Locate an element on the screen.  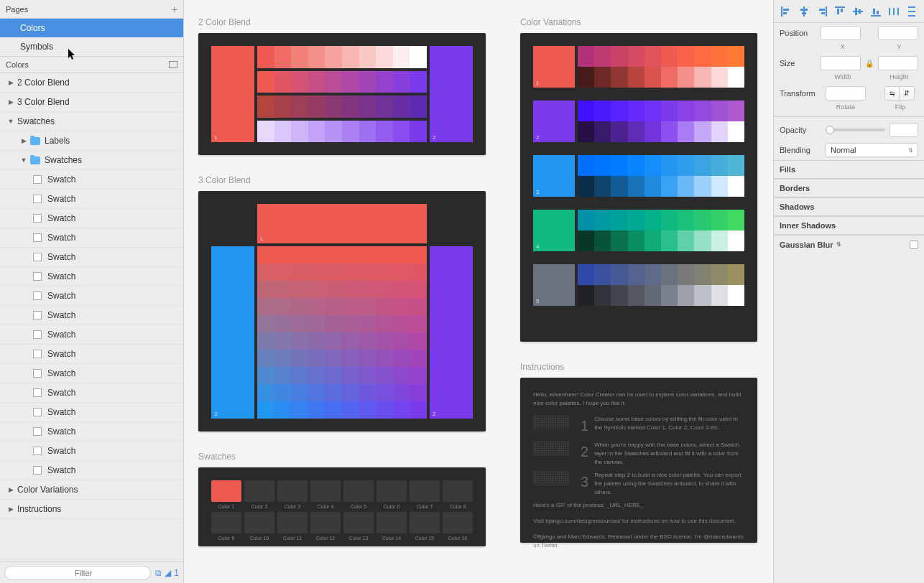
artboard-label-instructions: Instructions is located at coordinates (639, 367).